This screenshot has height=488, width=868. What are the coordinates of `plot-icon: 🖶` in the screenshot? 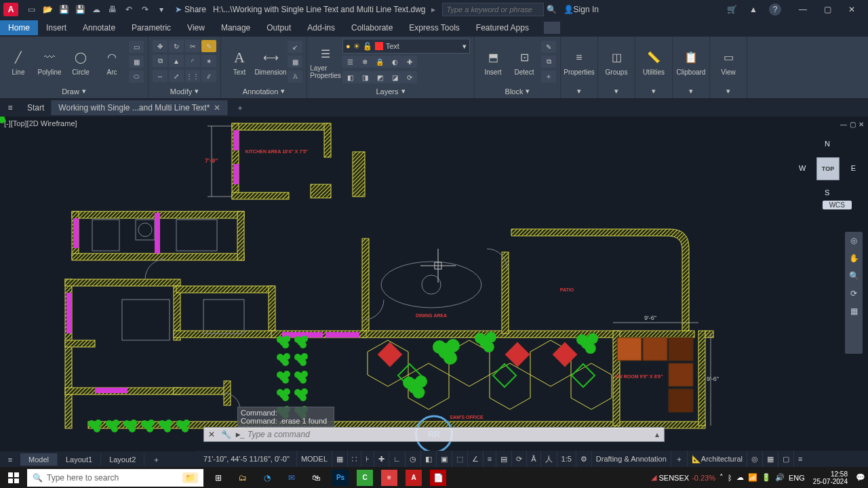 It's located at (113, 9).